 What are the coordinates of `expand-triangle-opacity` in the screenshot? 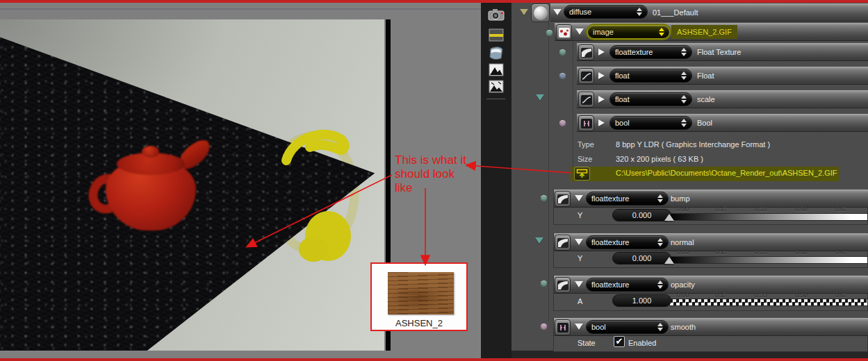 It's located at (579, 285).